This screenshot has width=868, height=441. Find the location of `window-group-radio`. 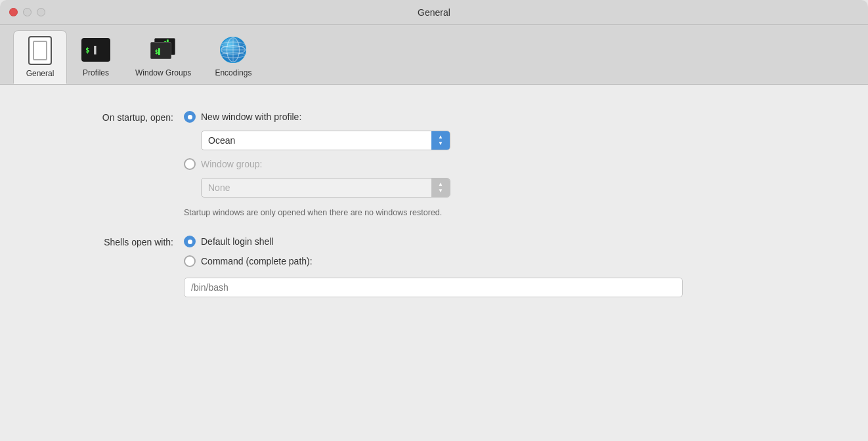

window-group-radio is located at coordinates (190, 164).